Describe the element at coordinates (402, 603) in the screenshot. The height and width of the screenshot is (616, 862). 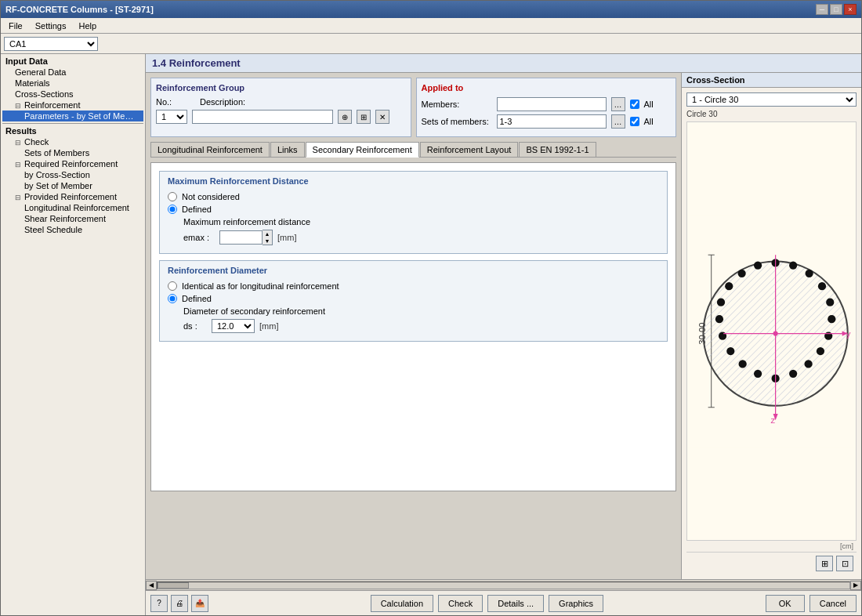
I see `calculation-button: Calculation` at that location.